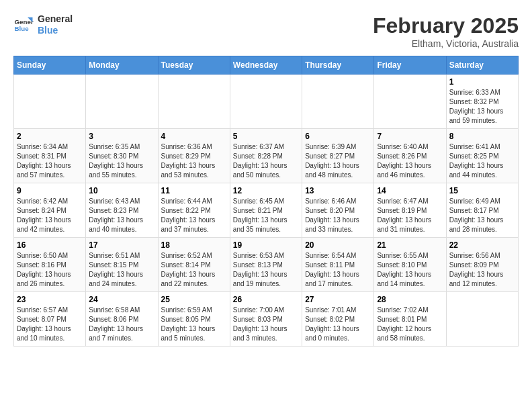 The image size is (532, 411). Describe the element at coordinates (482, 107) in the screenshot. I see `day-info: Sunrise: 6:33 AM Sunset: 8:32 PM Dayligh…` at that location.